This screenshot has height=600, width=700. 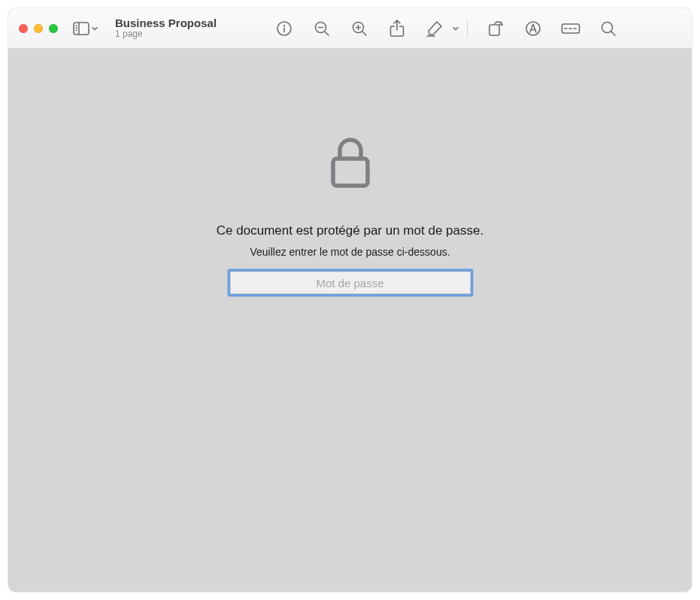 What do you see at coordinates (350, 29) in the screenshot?
I see `titlebar: Business Proposal 1 page` at bounding box center [350, 29].